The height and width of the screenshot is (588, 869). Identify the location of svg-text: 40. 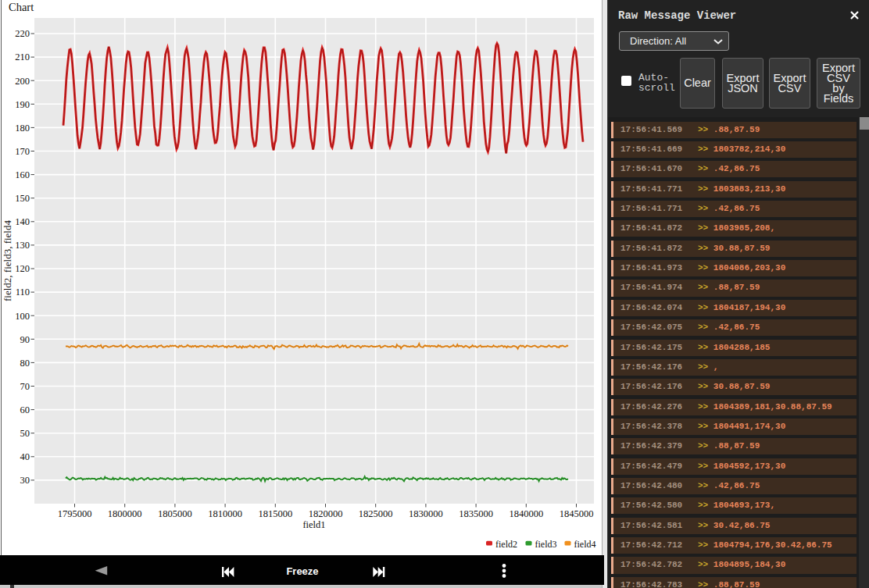
(25, 457).